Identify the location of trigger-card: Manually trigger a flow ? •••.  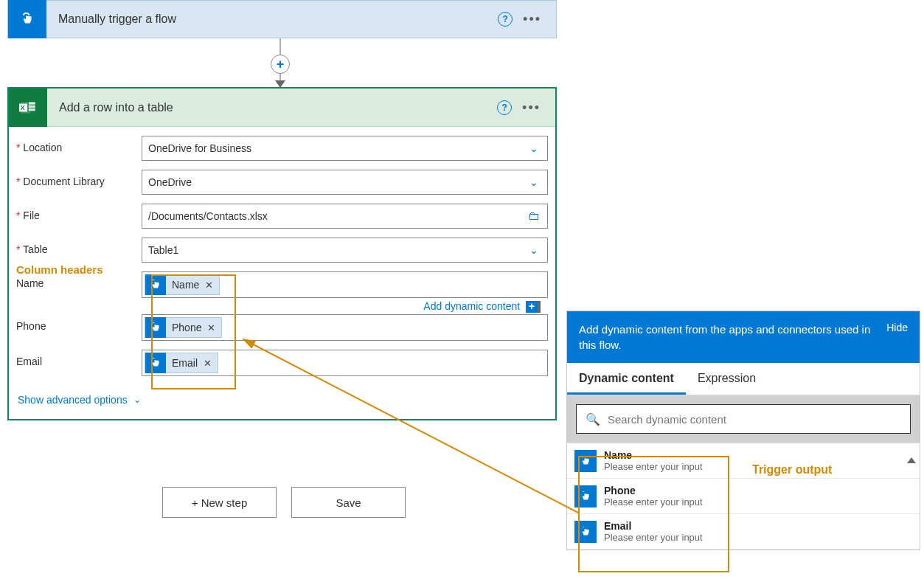
(282, 19).